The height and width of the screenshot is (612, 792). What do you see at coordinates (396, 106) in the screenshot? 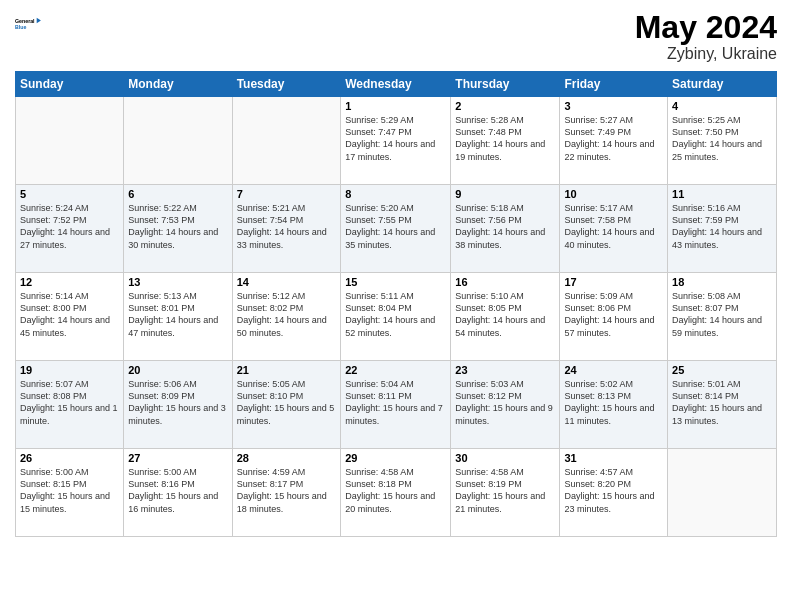
I see `day-number: 1` at bounding box center [396, 106].